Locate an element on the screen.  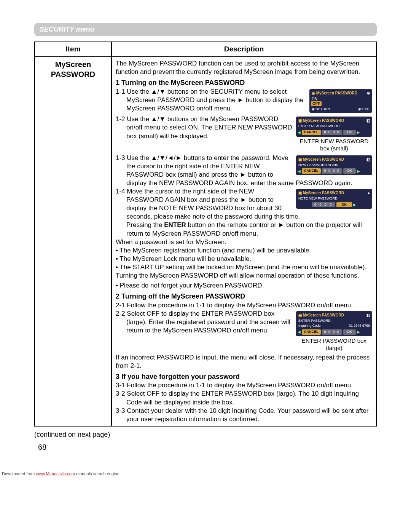
sec1-heading: 1 Turning on the MyScreen PASSWORD is located at coordinates (244, 83).